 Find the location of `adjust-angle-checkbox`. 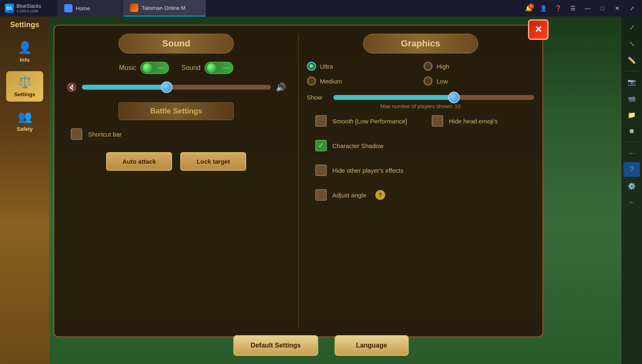

adjust-angle-checkbox is located at coordinates (321, 195).